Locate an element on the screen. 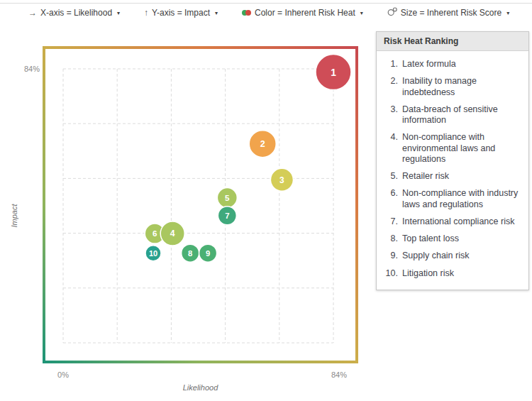 The image size is (532, 401). list-item: 9.Supply chain risk is located at coordinates (452, 256).